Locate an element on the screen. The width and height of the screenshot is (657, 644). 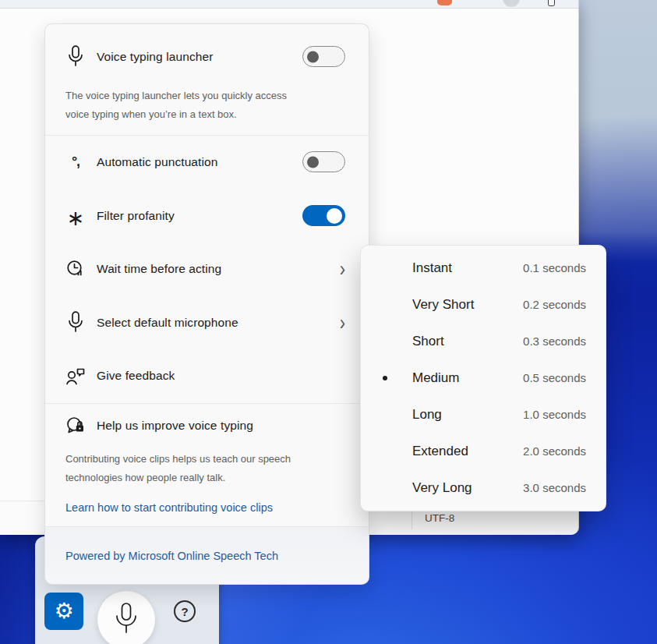
menu-item-value: 0.2 seconds is located at coordinates (555, 304).